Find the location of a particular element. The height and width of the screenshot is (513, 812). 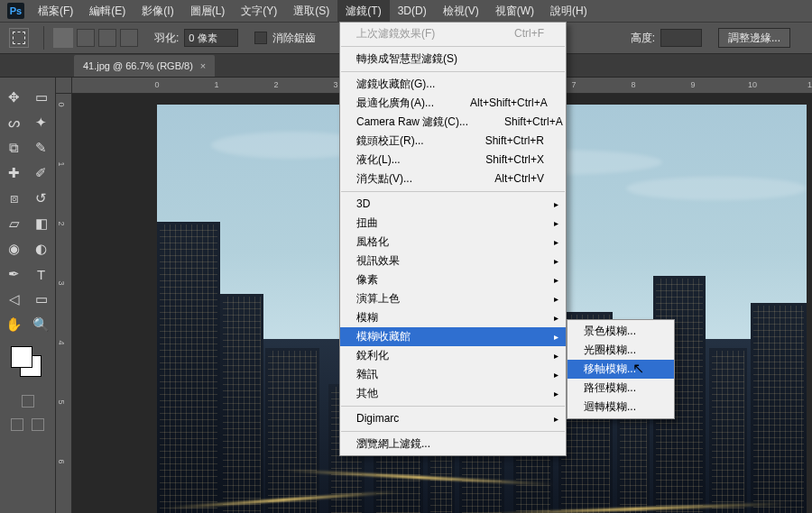

menuitem-其他: 其他 is located at coordinates (453, 393).